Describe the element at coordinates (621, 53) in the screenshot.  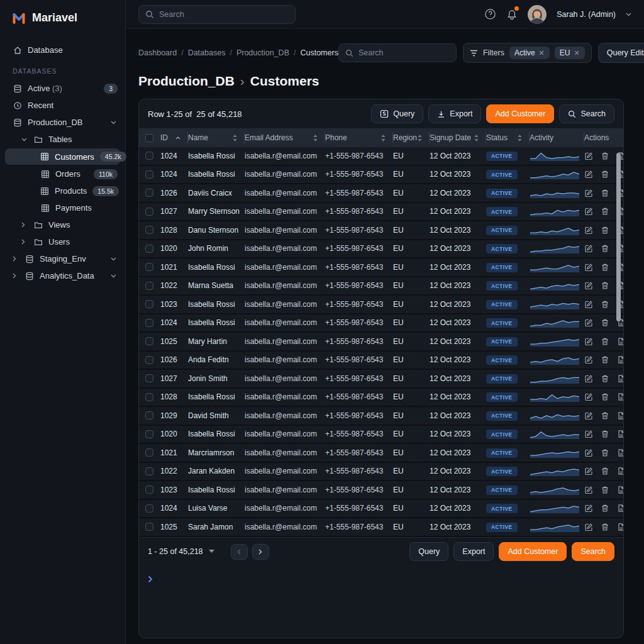
I see `query-editor-button: Query Editor` at that location.